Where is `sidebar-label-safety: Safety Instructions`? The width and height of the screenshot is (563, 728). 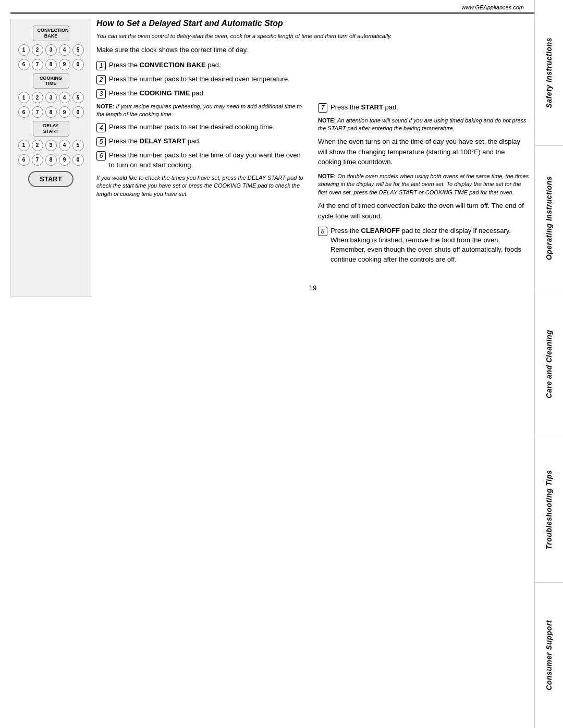 sidebar-label-safety: Safety Instructions is located at coordinates (549, 73).